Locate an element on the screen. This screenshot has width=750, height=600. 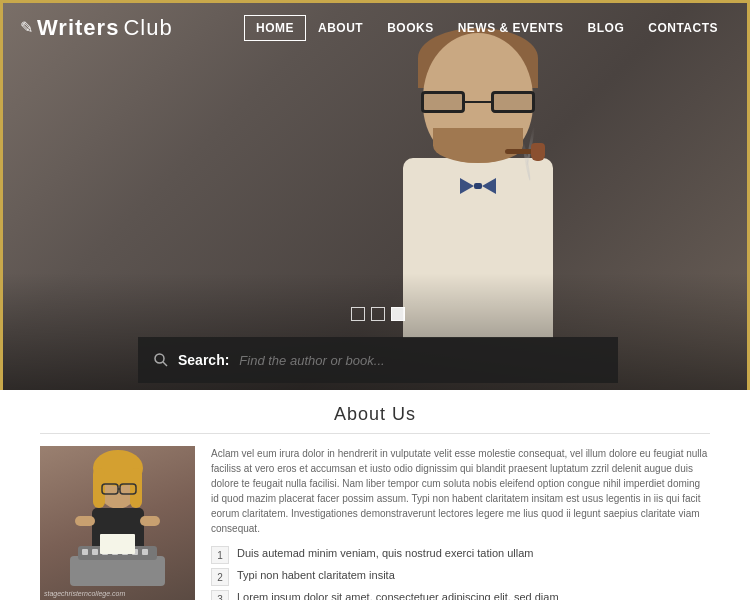
glass-bridge is located at coordinates (478, 102).